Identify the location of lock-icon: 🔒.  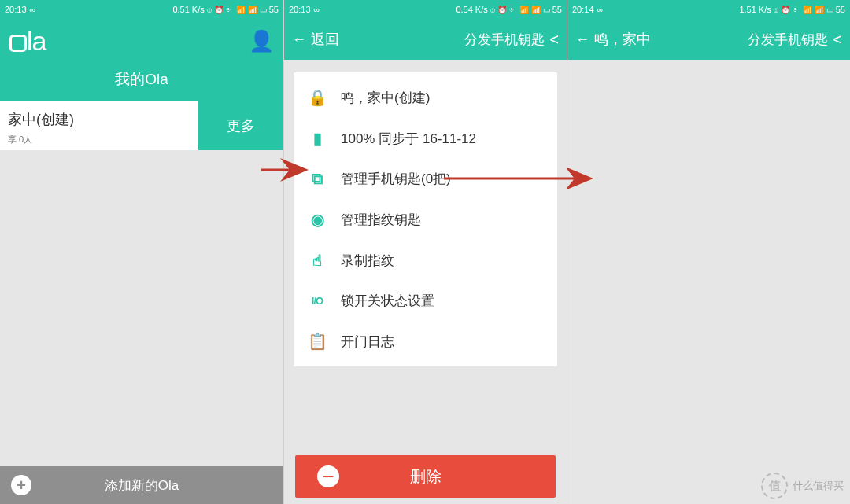
(317, 97).